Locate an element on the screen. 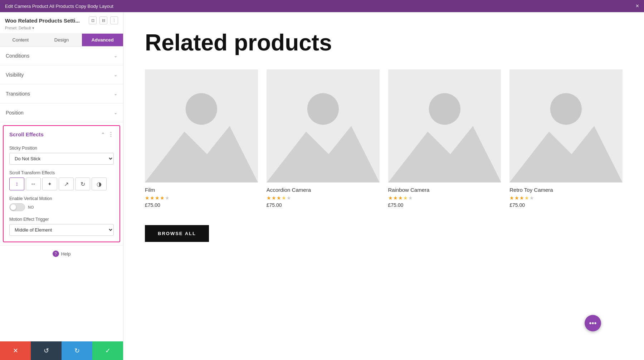 Image resolution: width=644 pixels, height=360 pixels. blur-btn: ✦ is located at coordinates (50, 184).